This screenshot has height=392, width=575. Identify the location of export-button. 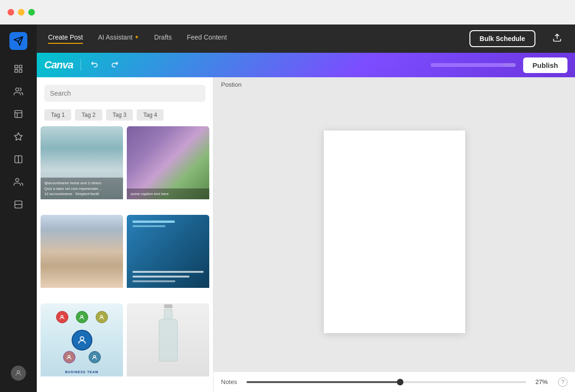
(557, 39).